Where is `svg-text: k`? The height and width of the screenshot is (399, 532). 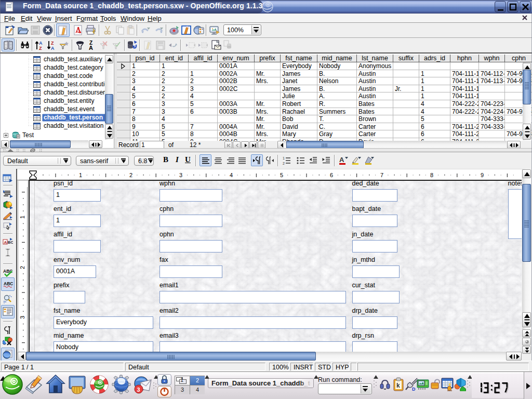
svg-text: k is located at coordinates (398, 385).